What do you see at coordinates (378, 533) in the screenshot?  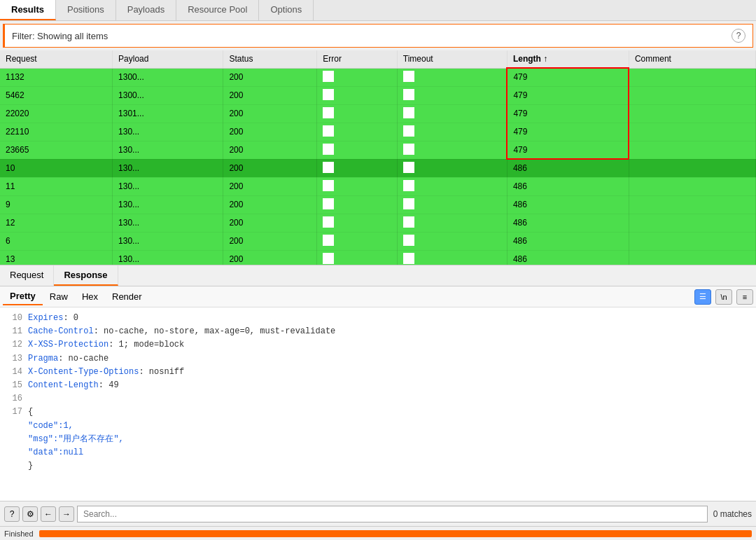 I see `status-bar: Finished` at bounding box center [378, 533].